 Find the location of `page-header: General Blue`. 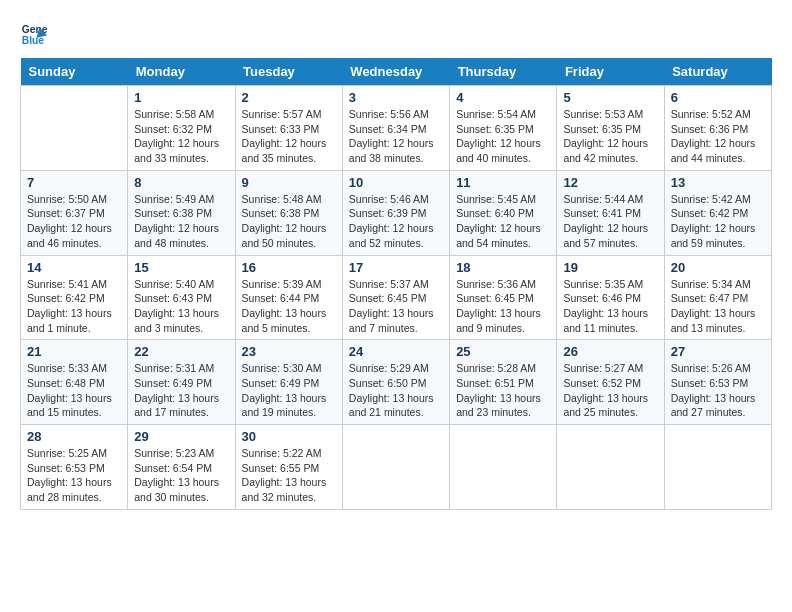

page-header: General Blue is located at coordinates (396, 34).